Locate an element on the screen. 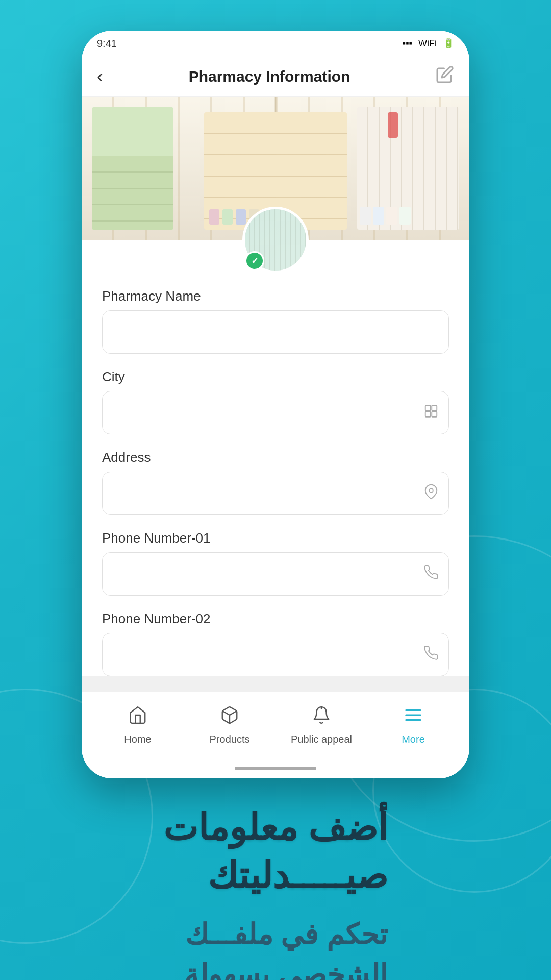 This screenshot has height=980, width=551. bottom-nav: Home Products Public appea is located at coordinates (276, 725).